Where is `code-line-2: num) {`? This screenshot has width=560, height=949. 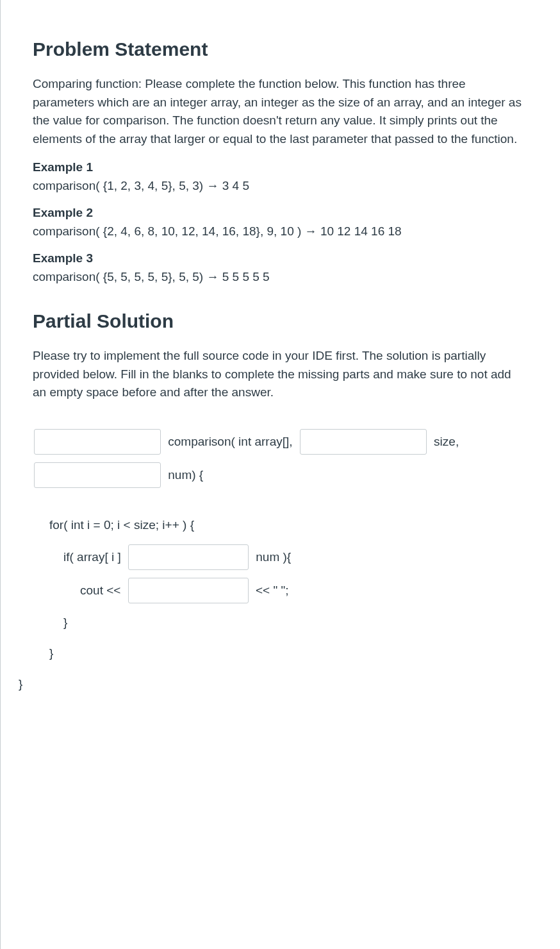 code-line-2: num) { is located at coordinates (281, 475).